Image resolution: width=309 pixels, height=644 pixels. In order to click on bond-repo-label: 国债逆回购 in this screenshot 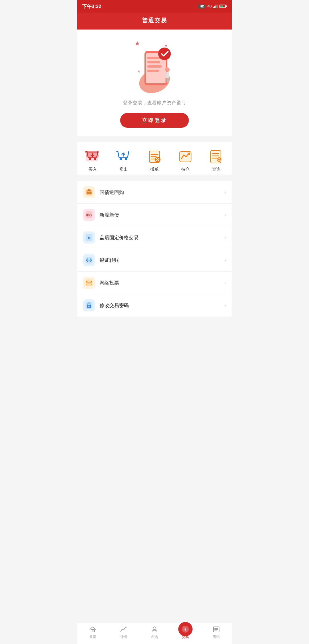, I will do `click(162, 193)`.